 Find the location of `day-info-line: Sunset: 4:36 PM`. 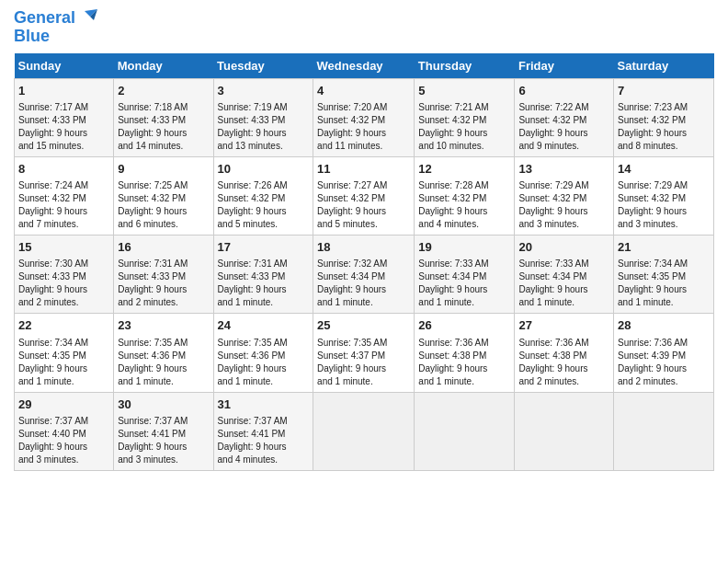

day-info-line: Sunset: 4:36 PM is located at coordinates (264, 356).